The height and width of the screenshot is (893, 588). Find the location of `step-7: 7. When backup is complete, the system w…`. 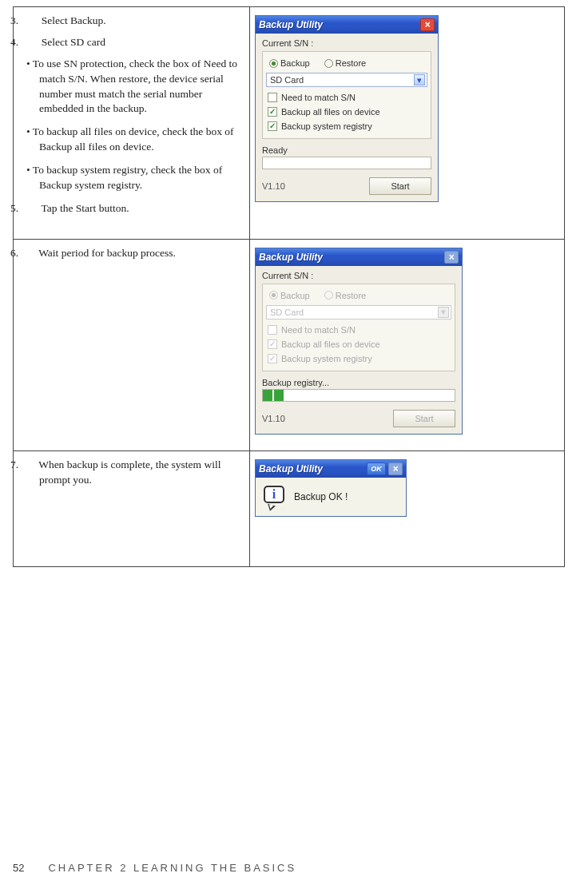

step-7: 7. When backup is complete, the system w… is located at coordinates (137, 473).